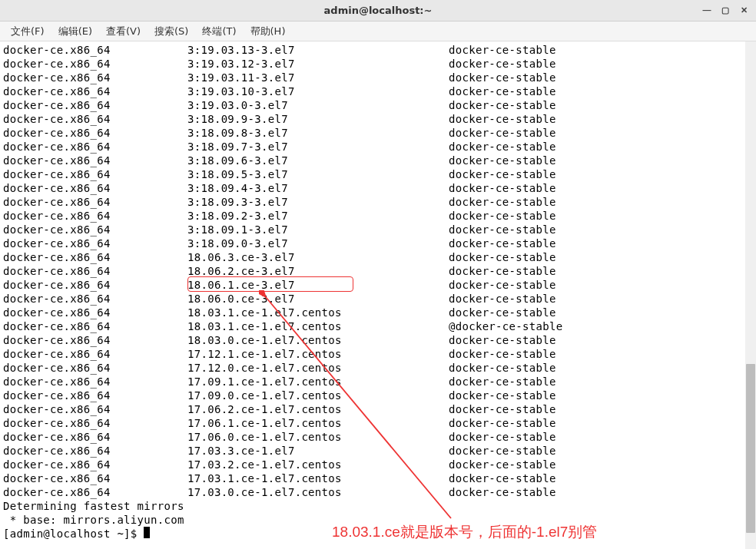 The width and height of the screenshot is (756, 549). What do you see at coordinates (378, 105) in the screenshot?
I see `table-row: docker-ce.x86_643:19.03.0-3.el7docker-ce…` at bounding box center [378, 105].